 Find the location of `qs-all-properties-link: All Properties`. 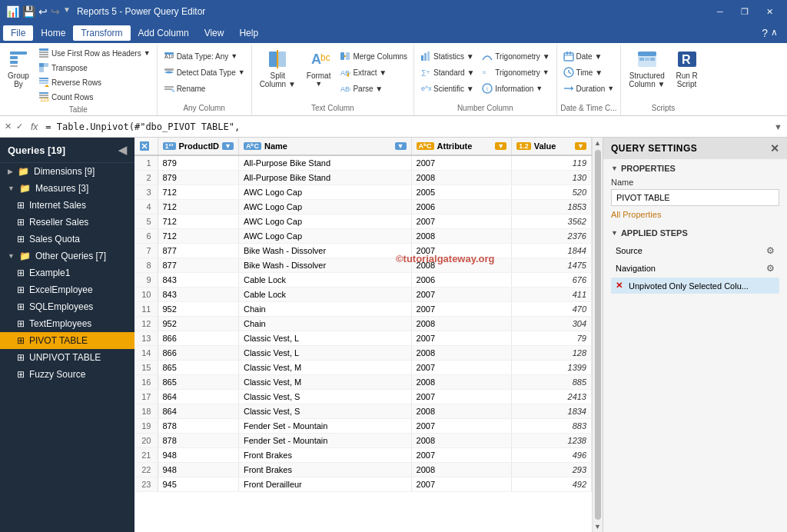

qs-all-properties-link: All Properties is located at coordinates (636, 214).